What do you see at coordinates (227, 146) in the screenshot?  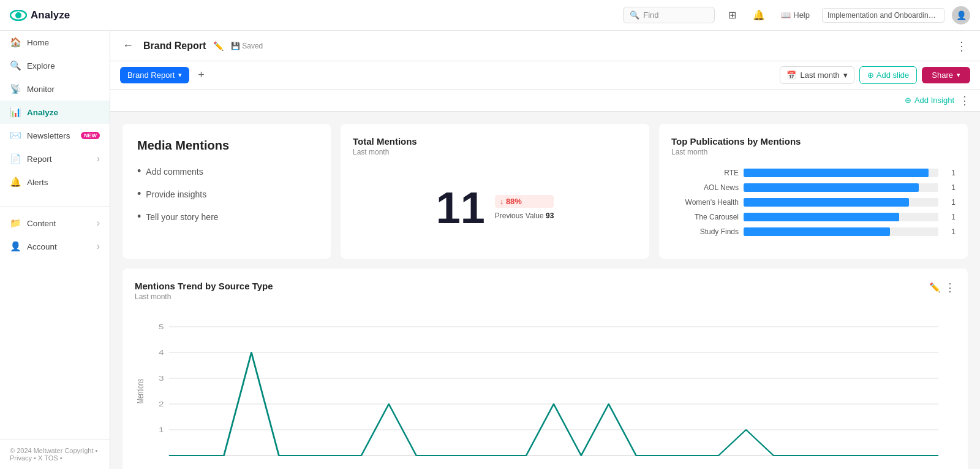 I see `media-mentions-title: Media Mentions` at bounding box center [227, 146].